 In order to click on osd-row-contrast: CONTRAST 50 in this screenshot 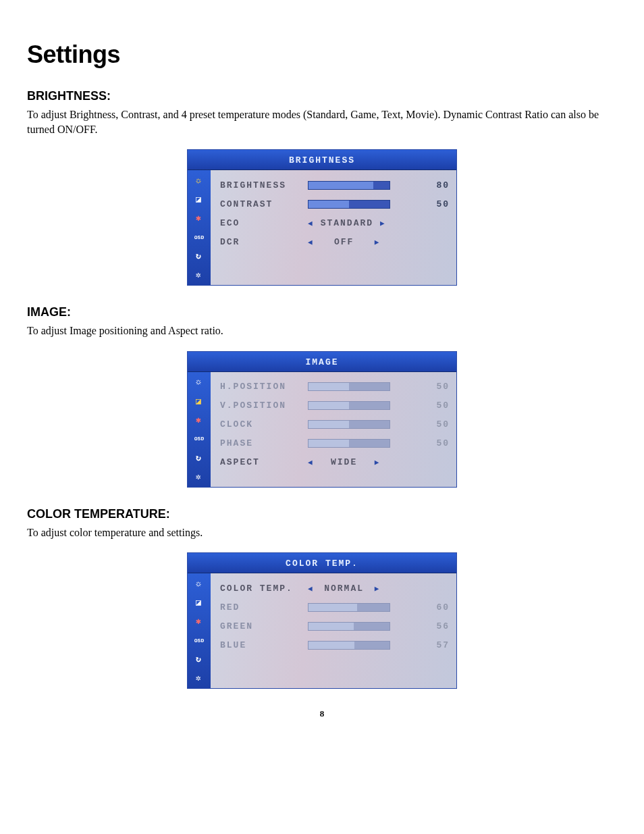, I will do `click(335, 204)`.